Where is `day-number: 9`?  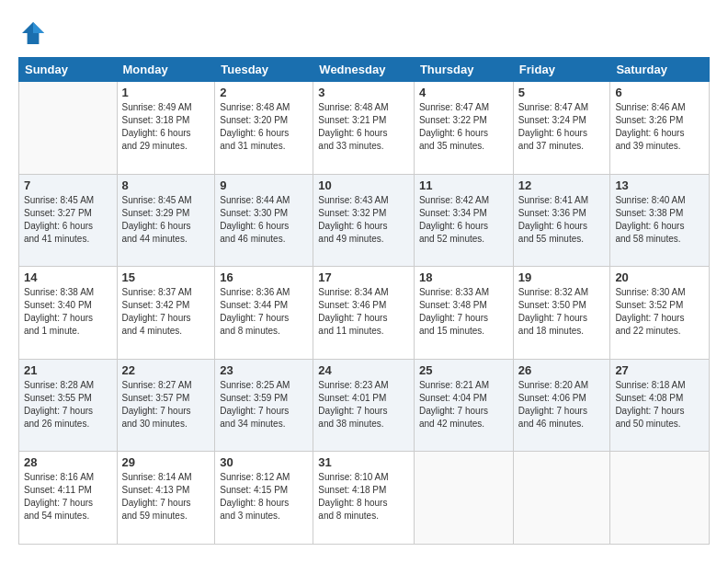
day-number: 9 is located at coordinates (264, 186).